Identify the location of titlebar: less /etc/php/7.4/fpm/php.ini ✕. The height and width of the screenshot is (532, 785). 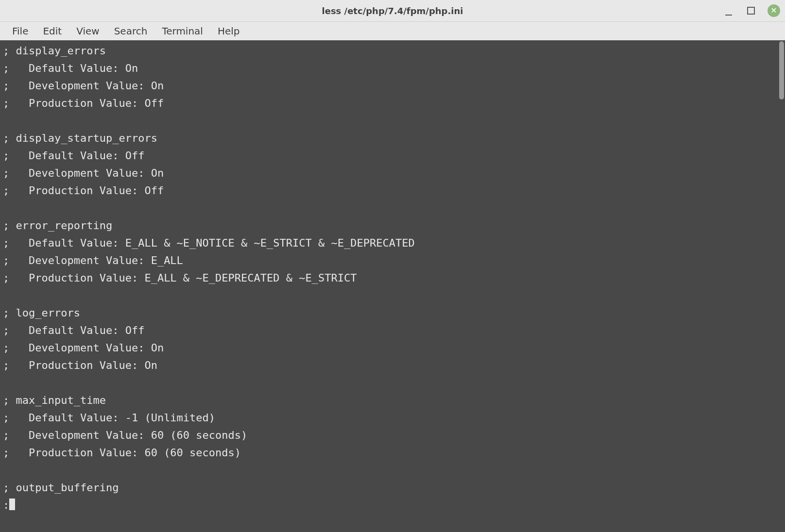
(392, 11).